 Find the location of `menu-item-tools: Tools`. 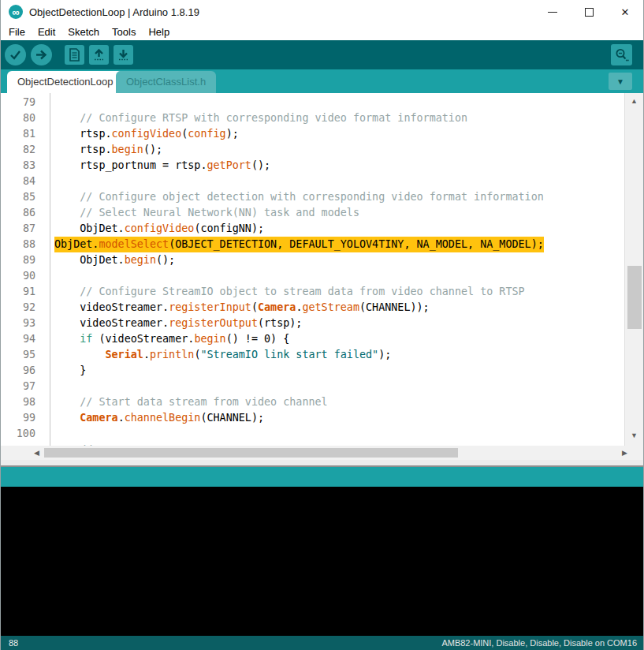

menu-item-tools: Tools is located at coordinates (124, 32).